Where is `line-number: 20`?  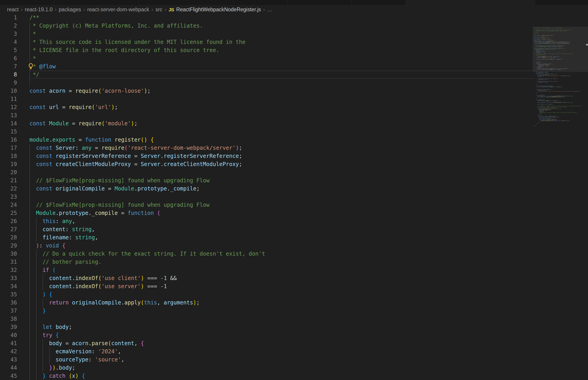 line-number: 20 is located at coordinates (8, 172).